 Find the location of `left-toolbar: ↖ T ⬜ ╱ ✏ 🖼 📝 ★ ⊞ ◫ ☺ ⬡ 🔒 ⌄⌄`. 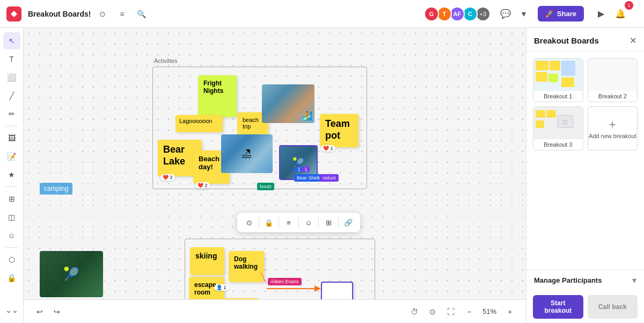

left-toolbar: ↖ T ⬜ ╱ ✏ 🖼 📝 ★ ⊞ ◫ ☺ ⬡ 🔒 ⌄⌄ is located at coordinates (12, 175).